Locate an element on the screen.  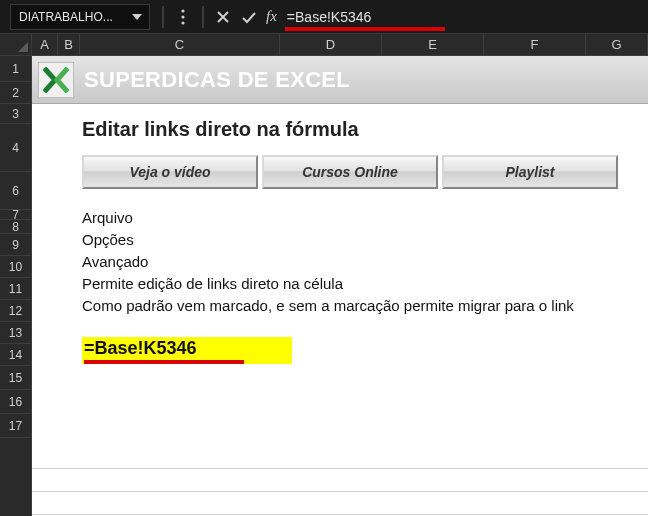
gridlines is located at coordinates (340, 492).